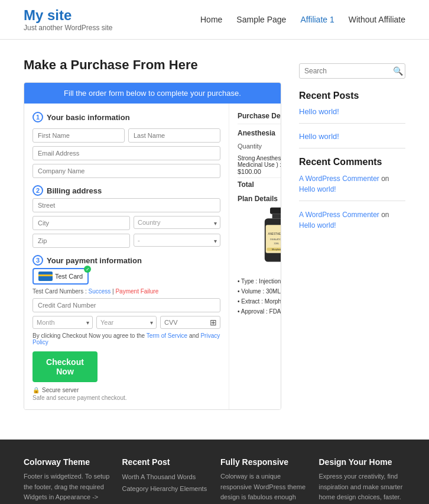 This screenshot has width=429, height=504. I want to click on success-link: Success, so click(99, 291).